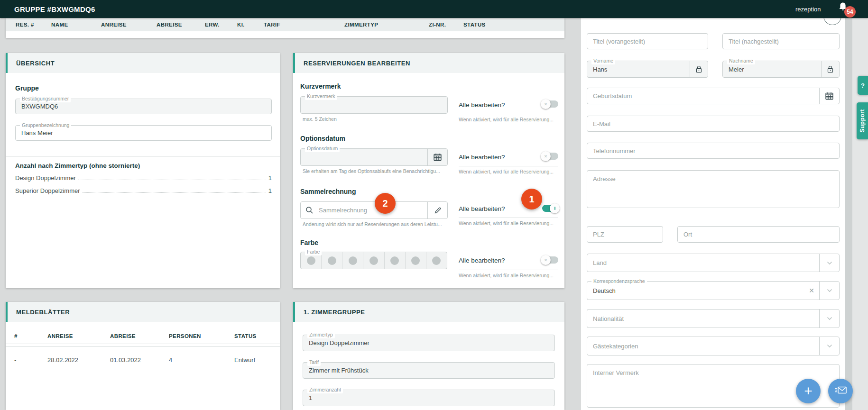 This screenshot has height=410, width=868. Describe the element at coordinates (550, 156) in the screenshot. I see `optionsdatum-alle-toggle: ✕` at that location.